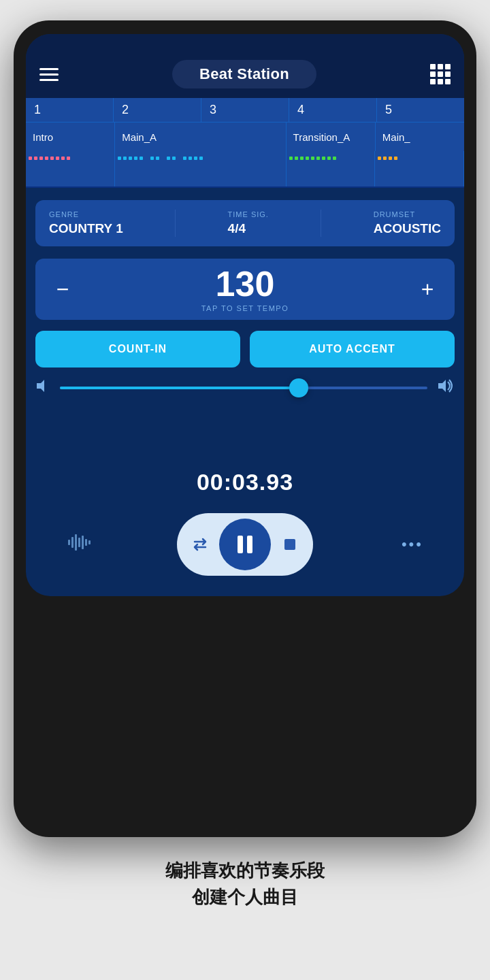 This screenshot has width=490, height=980. I want to click on pattern-area, so click(245, 169).